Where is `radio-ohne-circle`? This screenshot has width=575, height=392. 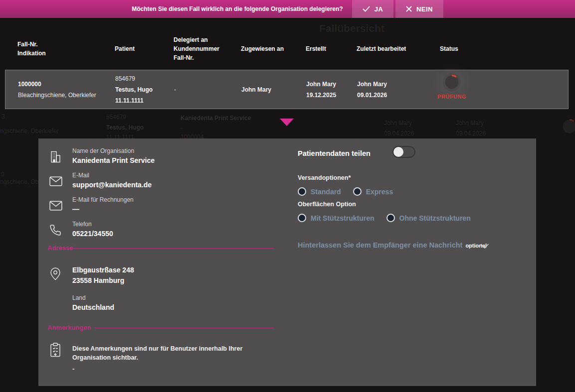 radio-ohne-circle is located at coordinates (391, 218).